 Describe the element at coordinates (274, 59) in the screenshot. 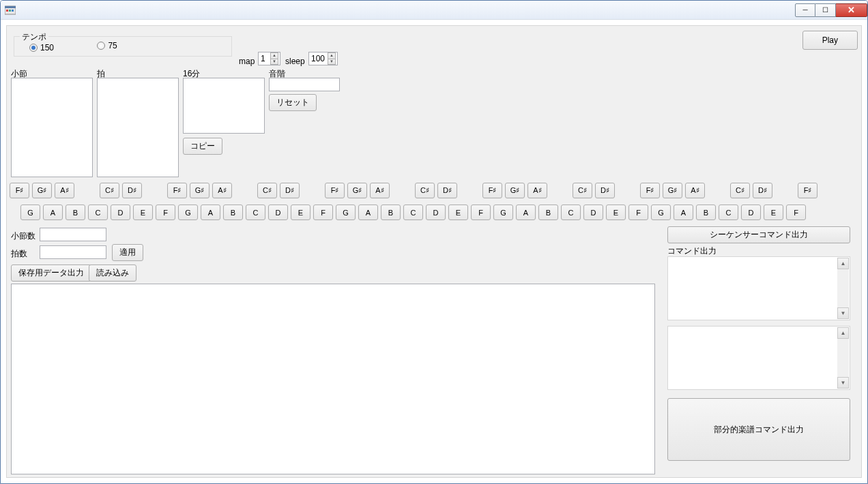

I see `map-spinner: ▲▼` at that location.